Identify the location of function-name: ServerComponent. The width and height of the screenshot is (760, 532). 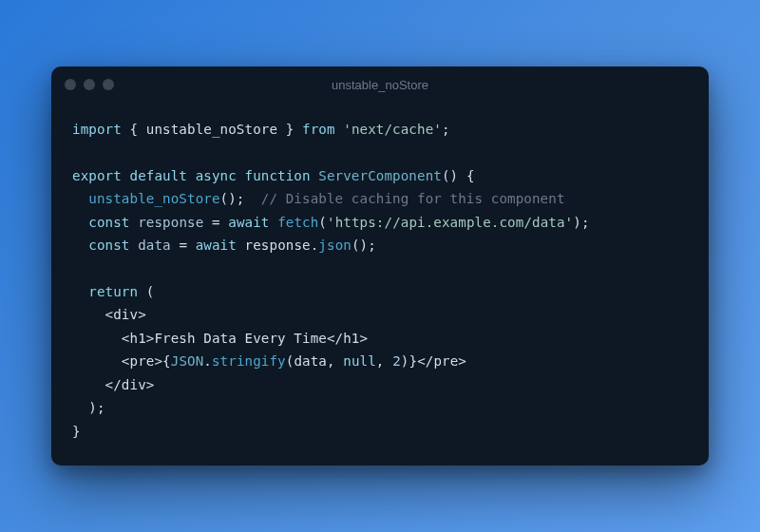
(380, 176).